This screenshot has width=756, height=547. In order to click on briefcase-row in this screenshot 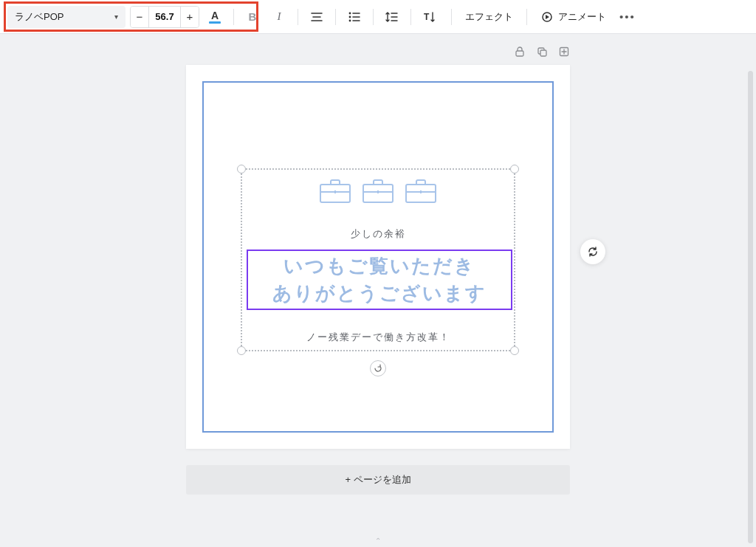, I will do `click(378, 190)`.